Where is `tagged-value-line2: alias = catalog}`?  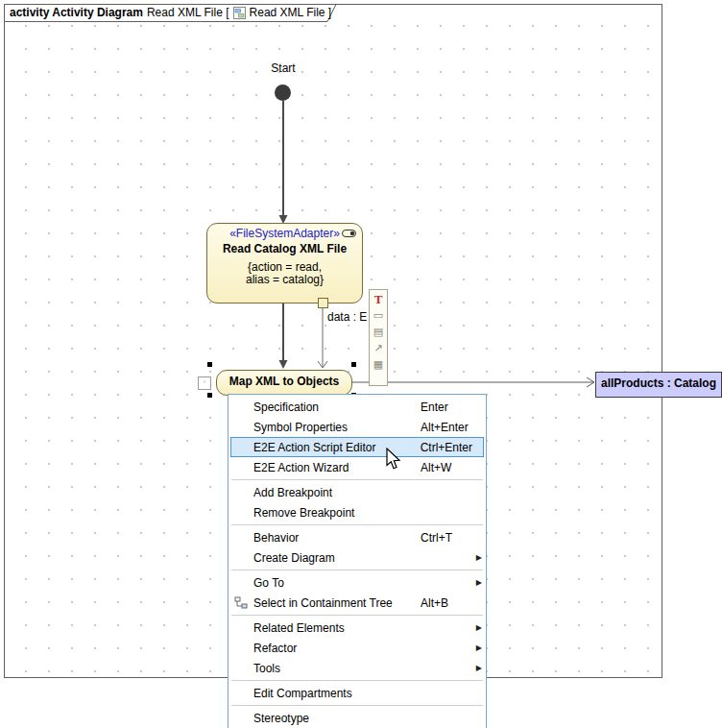 tagged-value-line2: alias = catalog} is located at coordinates (284, 280).